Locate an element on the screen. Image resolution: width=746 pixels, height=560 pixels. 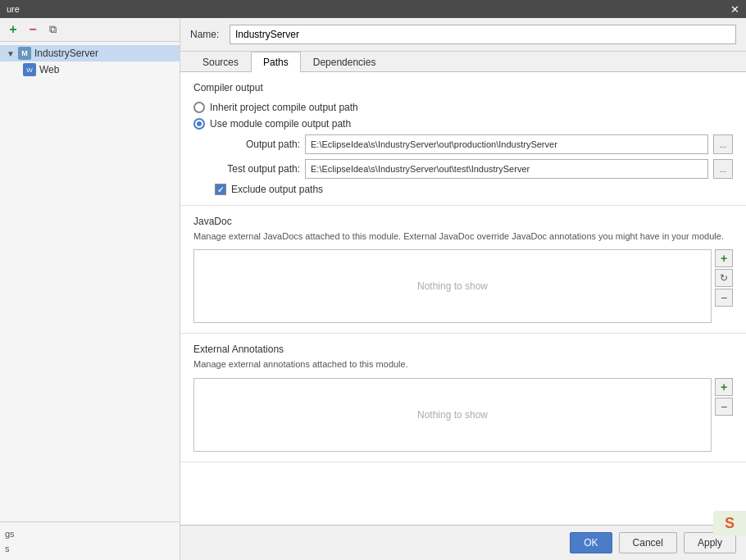
web-icon: W is located at coordinates (30, 70).